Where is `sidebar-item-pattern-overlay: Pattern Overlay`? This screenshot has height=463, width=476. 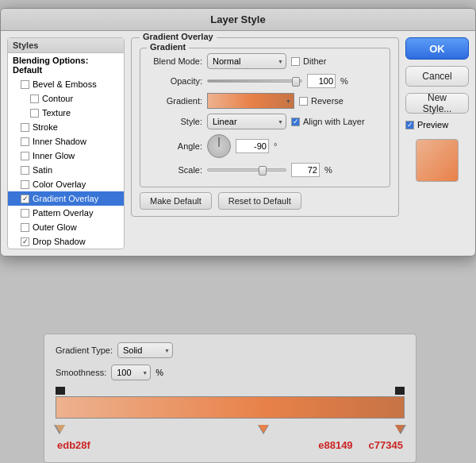 sidebar-item-pattern-overlay: Pattern Overlay is located at coordinates (66, 213).